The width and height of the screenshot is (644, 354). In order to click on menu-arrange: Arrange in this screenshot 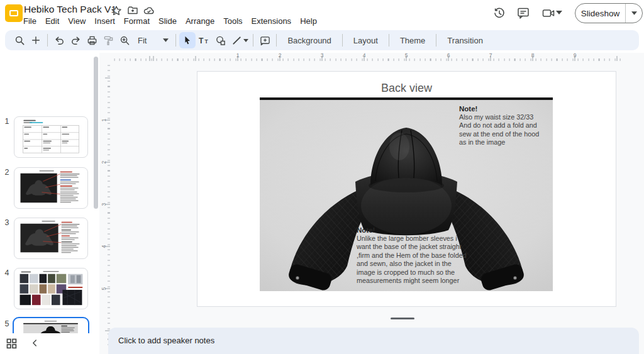, I will do `click(200, 21)`.